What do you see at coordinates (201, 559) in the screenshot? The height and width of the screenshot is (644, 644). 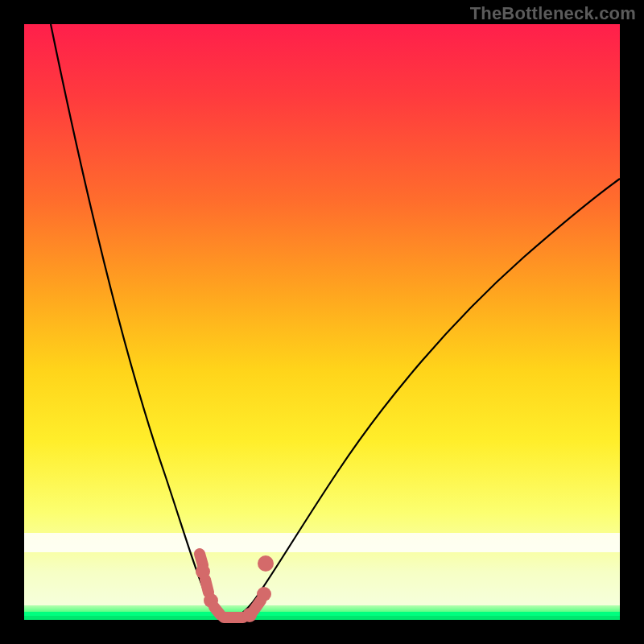 I see `marker-seg-l1` at bounding box center [201, 559].